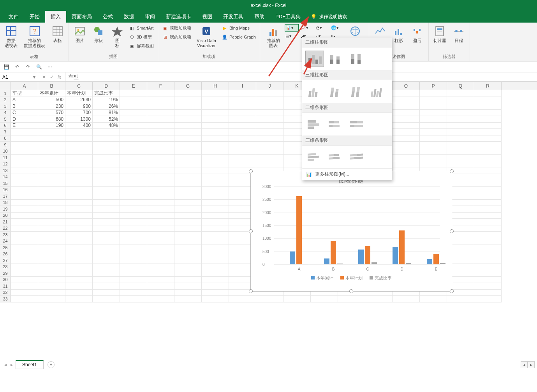 The height and width of the screenshot is (392, 537). I want to click on cell: 26%, so click(106, 107).